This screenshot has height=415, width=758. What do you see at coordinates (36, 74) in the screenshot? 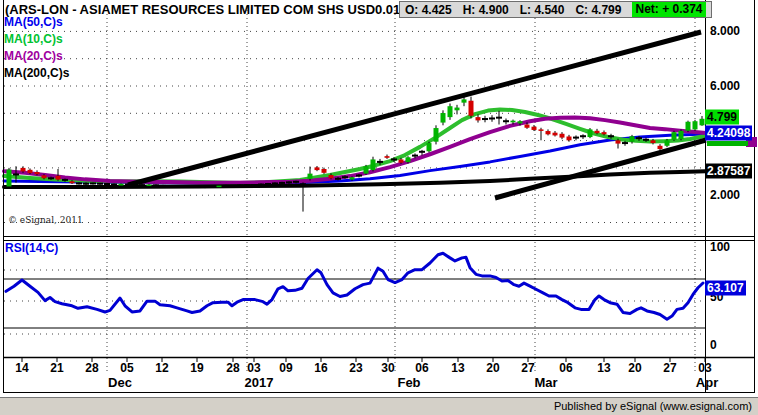
I see `legend-ma200: MA(200,C)s` at bounding box center [36, 74].